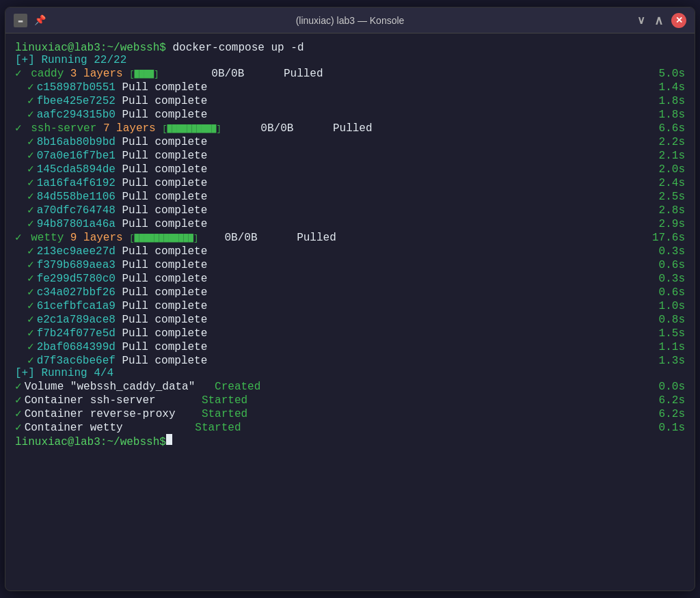 The width and height of the screenshot is (700, 598). I want to click on final-item-0: ✓ Volume "webssh_caddy_data" Created 0.0…, so click(350, 386).